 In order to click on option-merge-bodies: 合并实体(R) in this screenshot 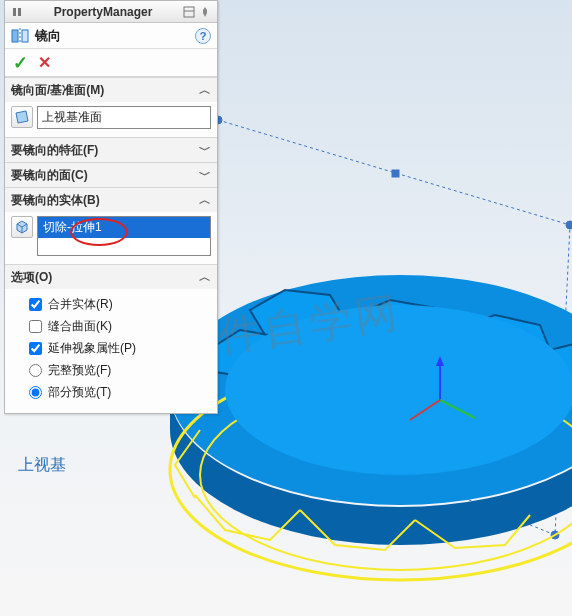, I will do `click(120, 304)`.